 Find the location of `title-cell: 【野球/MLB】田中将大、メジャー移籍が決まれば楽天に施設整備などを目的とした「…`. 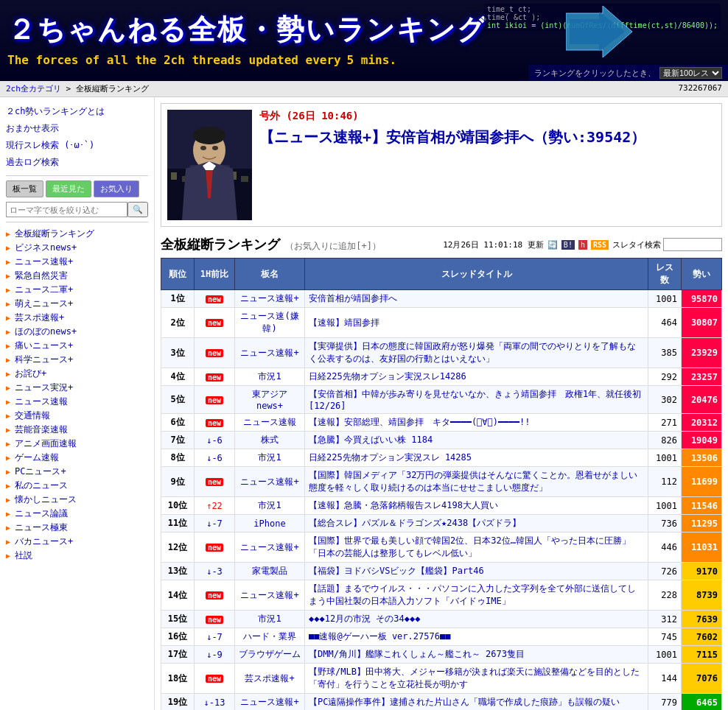

title-cell: 【野球/MLB】田中将大、メジャー移籍が決まれば楽天に施設整備などを目的とした「… is located at coordinates (477, 679).